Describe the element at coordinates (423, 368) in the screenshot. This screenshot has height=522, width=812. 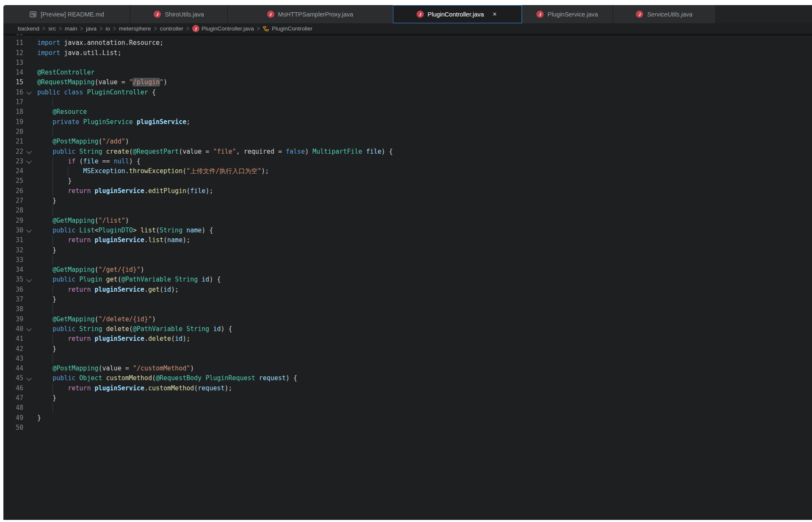
I see `code-line-text: @PostMapping(value = "/customMethod")` at that location.